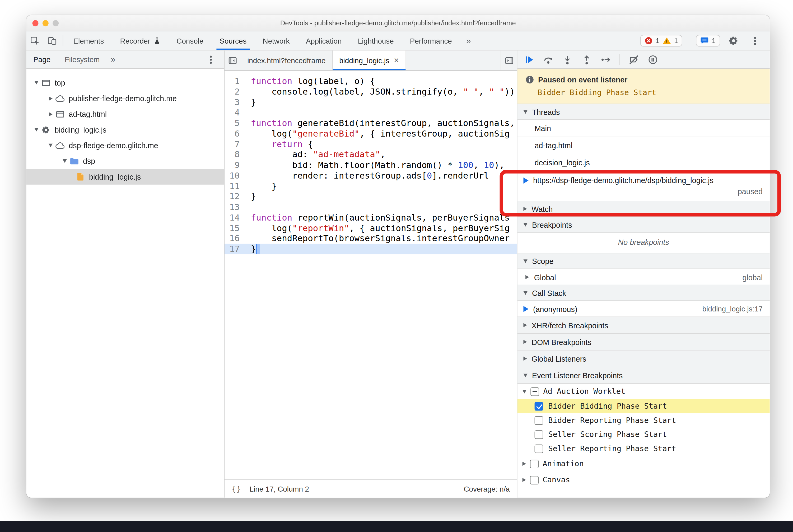 The height and width of the screenshot is (532, 793). What do you see at coordinates (606, 60) in the screenshot?
I see `step-button` at bounding box center [606, 60].